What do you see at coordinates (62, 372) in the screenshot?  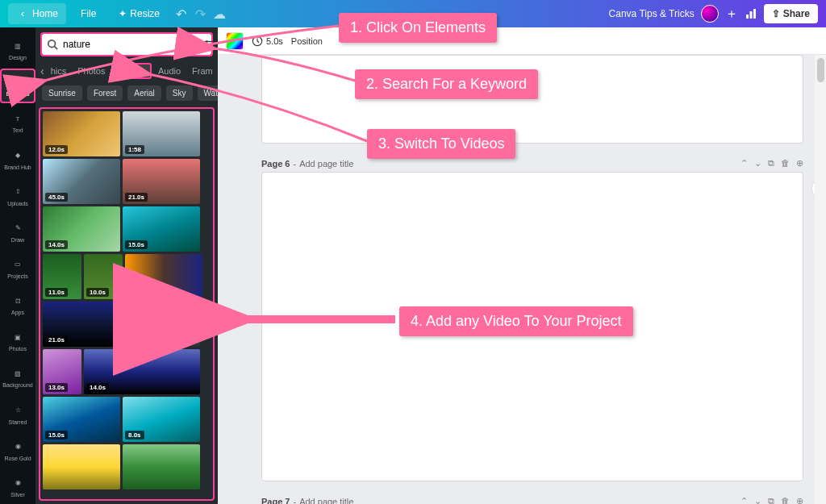 I see `video-thumb: 13.0s` at bounding box center [62, 372].